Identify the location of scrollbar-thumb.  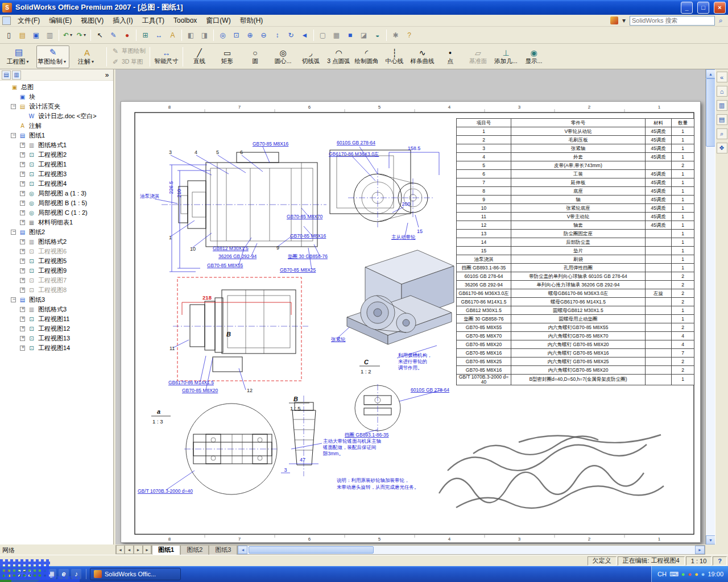
(711, 113).